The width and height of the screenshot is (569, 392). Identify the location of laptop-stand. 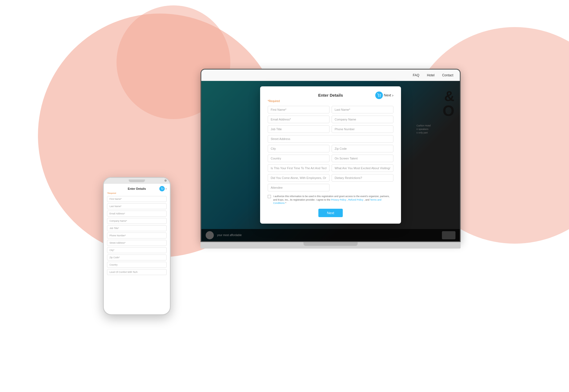
(331, 244).